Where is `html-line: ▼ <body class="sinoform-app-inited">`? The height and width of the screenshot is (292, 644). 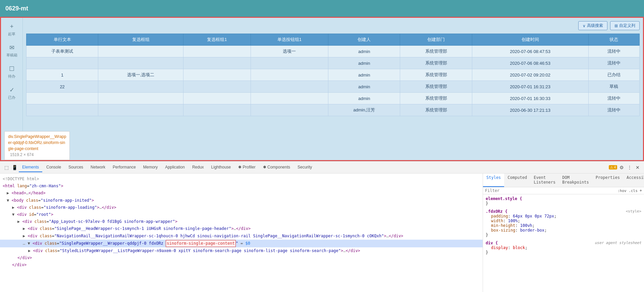 html-line: ▼ <body class="sinoform-app-inited"> is located at coordinates (241, 201).